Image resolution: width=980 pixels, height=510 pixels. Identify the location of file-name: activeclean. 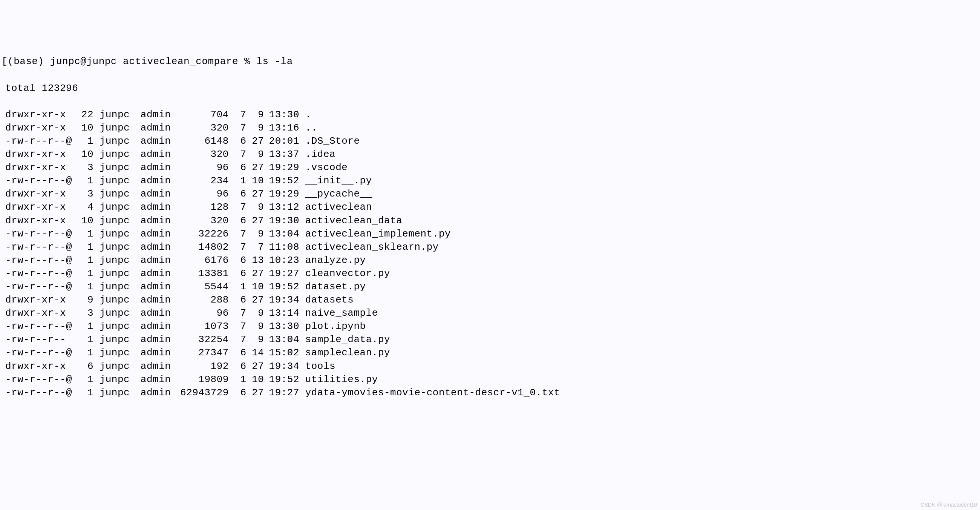
(336, 207).